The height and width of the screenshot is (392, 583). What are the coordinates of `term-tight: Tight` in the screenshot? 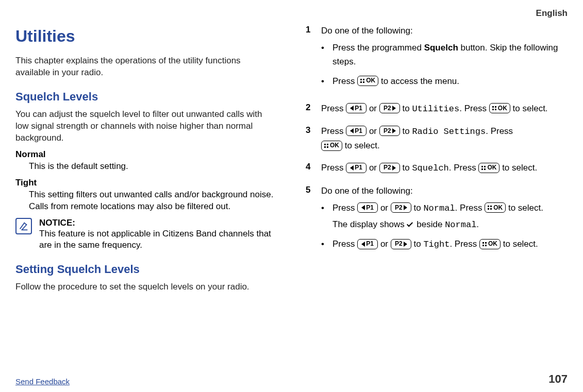 It's located at (146, 183).